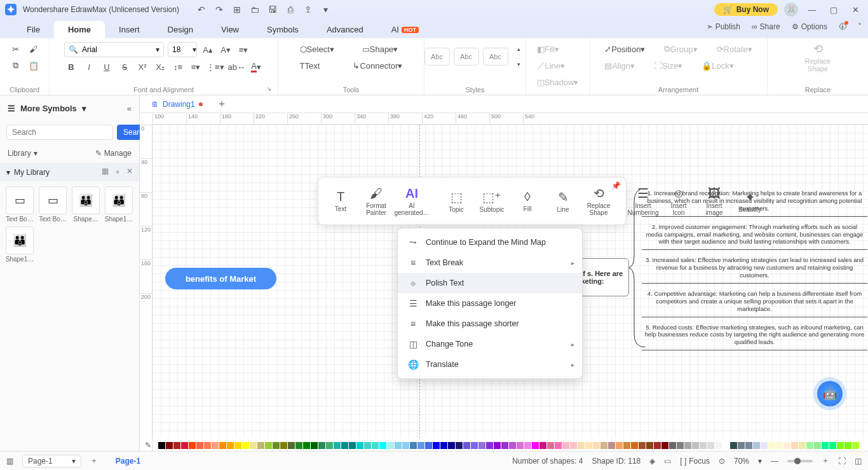  I want to click on ft-ai-generated: AIAI generated…, so click(412, 201).